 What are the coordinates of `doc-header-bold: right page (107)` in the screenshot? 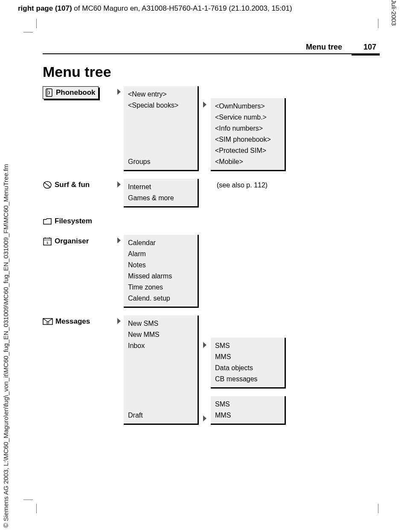 It's located at (45, 9).